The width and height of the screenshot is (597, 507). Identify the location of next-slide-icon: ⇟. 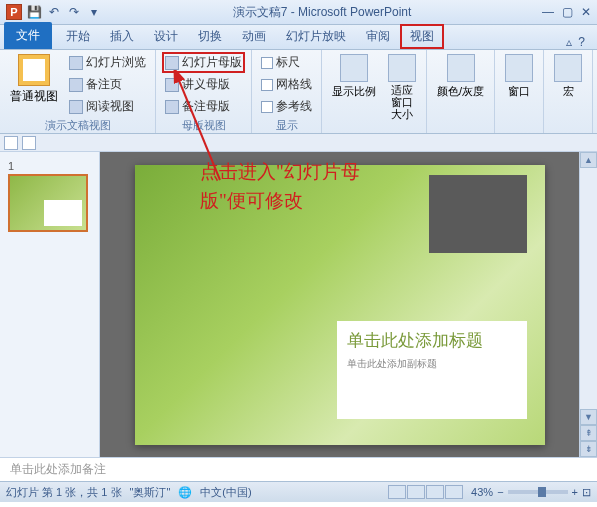
(588, 449).